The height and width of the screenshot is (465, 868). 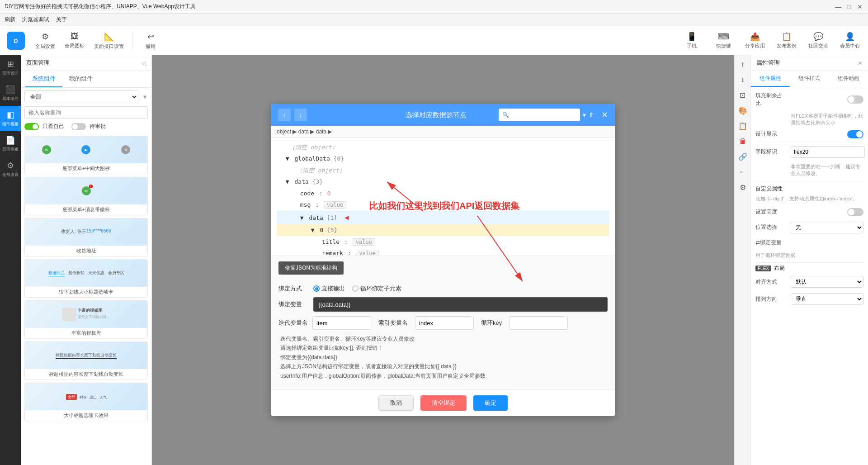 What do you see at coordinates (342, 323) in the screenshot?
I see `iter-var-input` at bounding box center [342, 323].